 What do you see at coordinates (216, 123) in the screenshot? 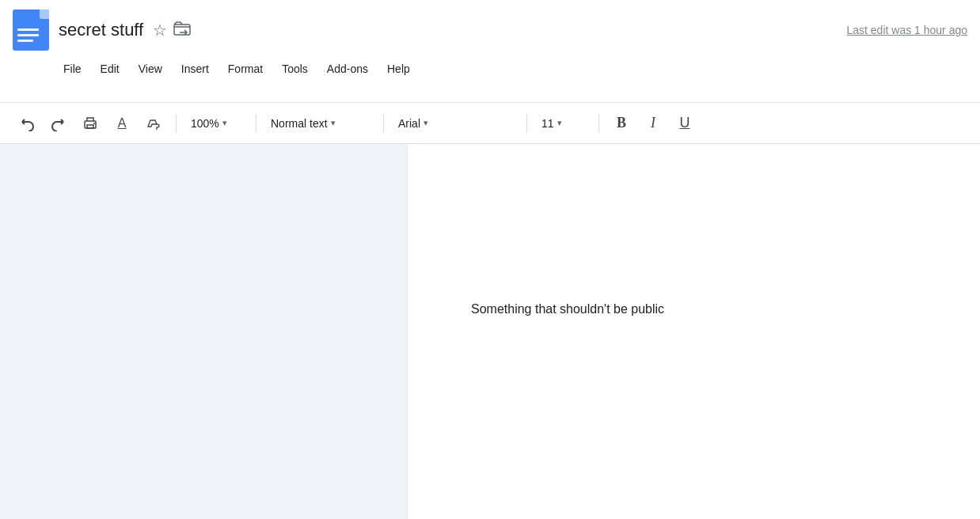
I see `zoom-selector: 100% ▾` at bounding box center [216, 123].